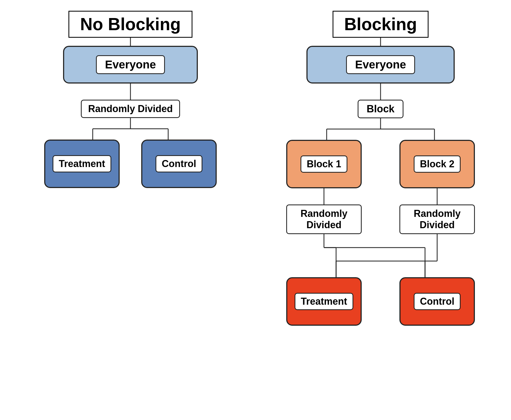  I want to click on right-everyone-label: Everyone, so click(381, 65).